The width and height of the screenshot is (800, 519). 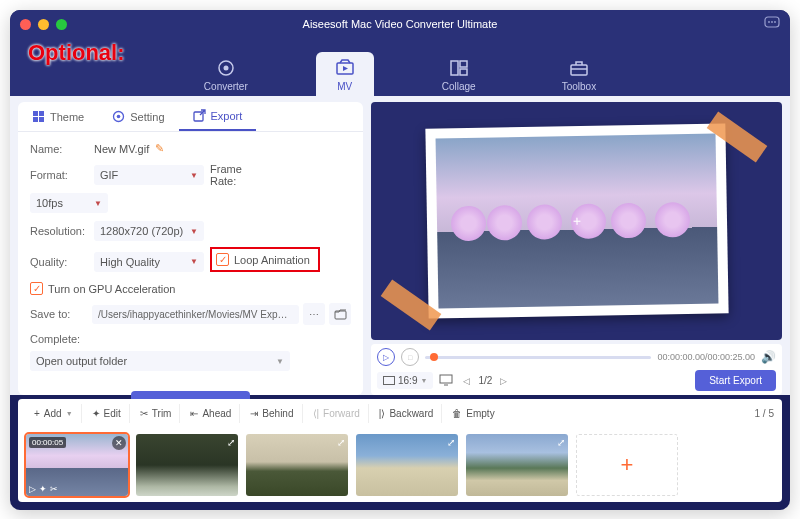 What do you see at coordinates (434, 357) in the screenshot?
I see `timeline-thumb` at bounding box center [434, 357].